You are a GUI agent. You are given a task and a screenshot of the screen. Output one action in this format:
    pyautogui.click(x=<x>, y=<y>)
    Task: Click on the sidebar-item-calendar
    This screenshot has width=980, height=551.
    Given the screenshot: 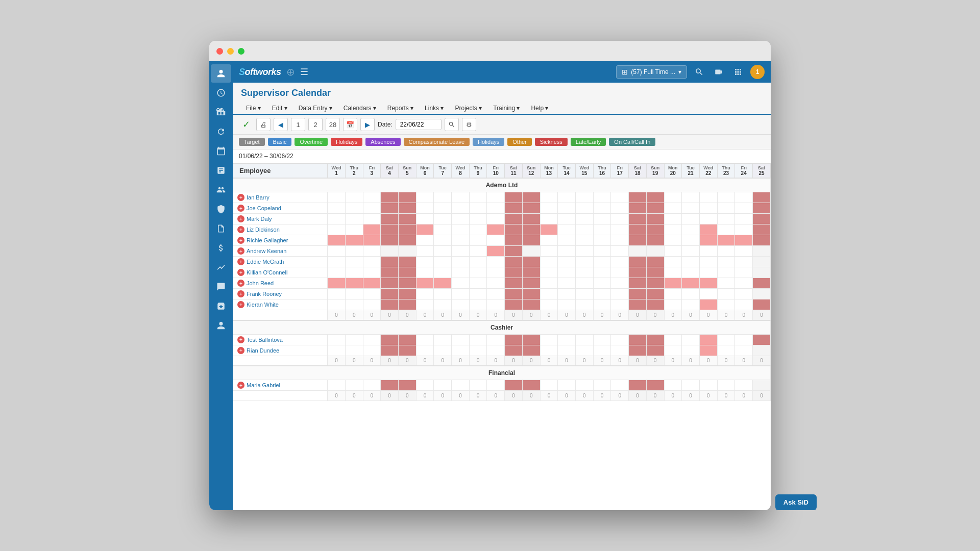 What is the action you would take?
    pyautogui.click(x=221, y=151)
    